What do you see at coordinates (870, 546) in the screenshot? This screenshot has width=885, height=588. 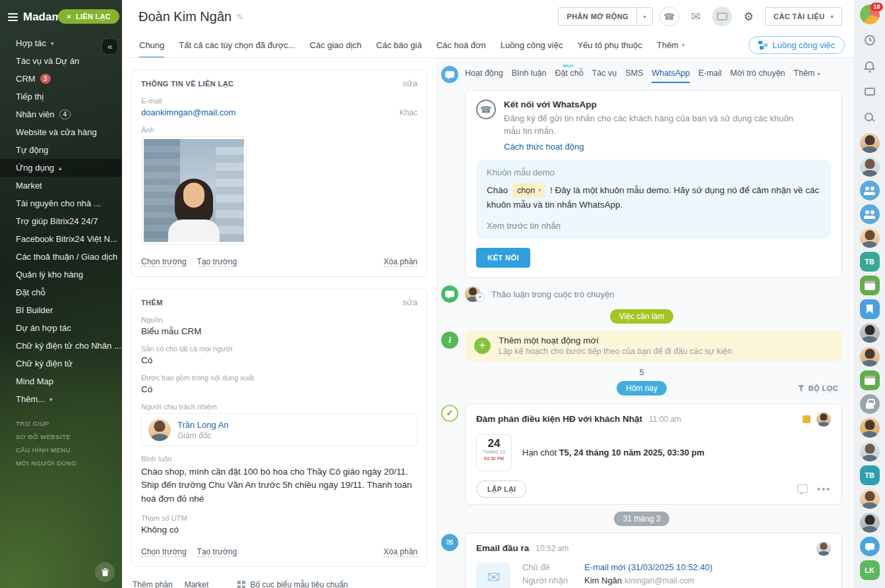 I see `chat-icon` at bounding box center [870, 546].